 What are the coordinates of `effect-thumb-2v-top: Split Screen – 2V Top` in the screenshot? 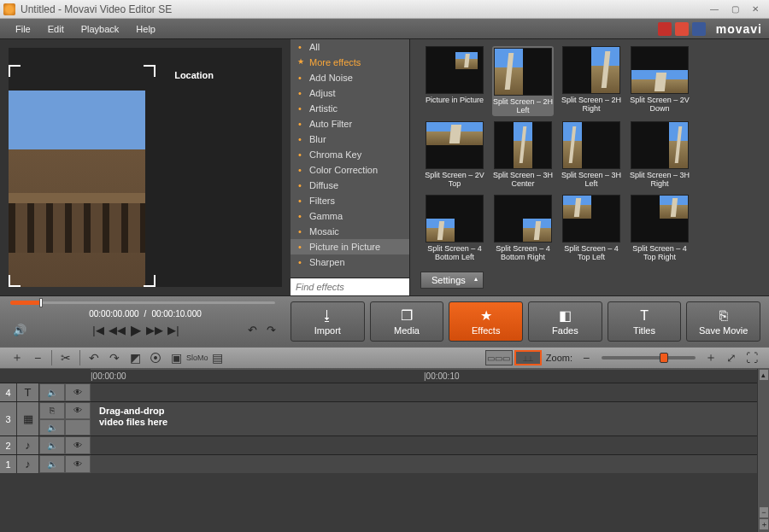 It's located at (455, 155).